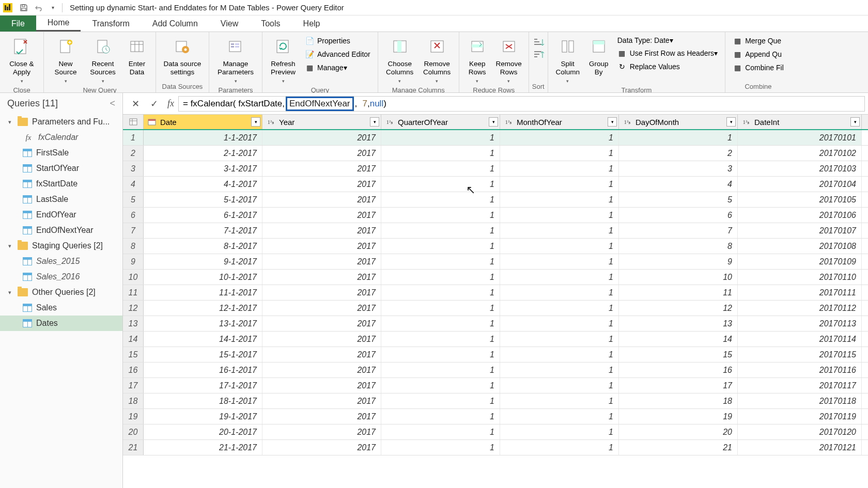 The image size is (868, 488). What do you see at coordinates (203, 277) in the screenshot?
I see `cell-date: 10-1-2017` at bounding box center [203, 277].